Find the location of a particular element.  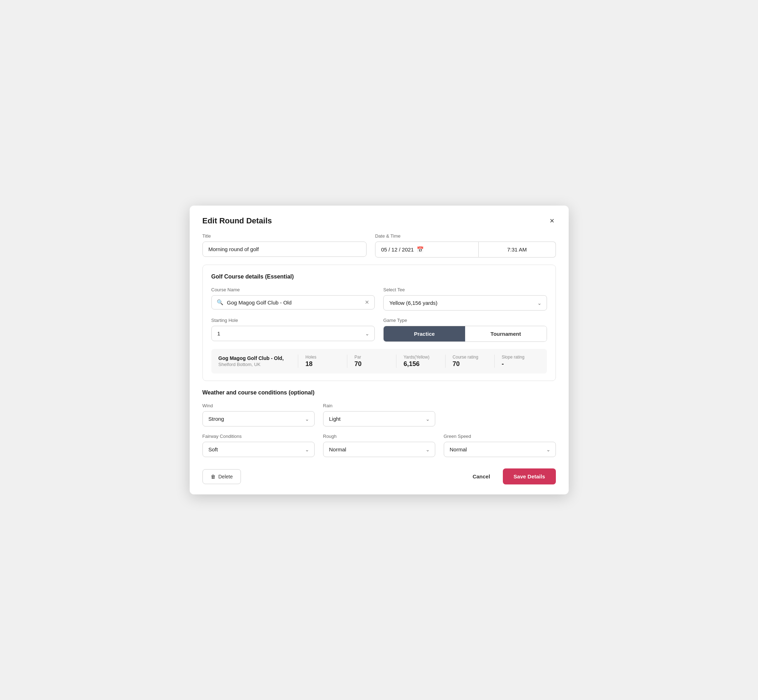

practice-button: Practice is located at coordinates (424, 334).